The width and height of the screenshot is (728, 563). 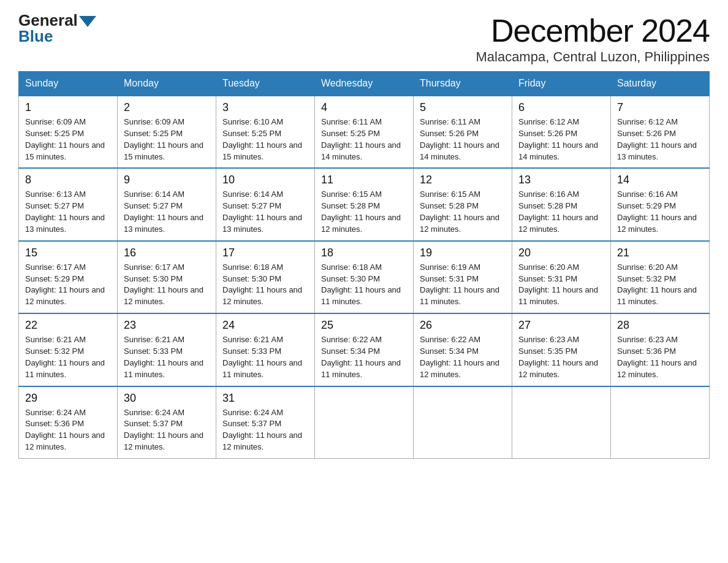 I want to click on day-info: Sunrise: 6:17 AMSunset: 5:29 PMDaylight:…, so click(x=68, y=285).